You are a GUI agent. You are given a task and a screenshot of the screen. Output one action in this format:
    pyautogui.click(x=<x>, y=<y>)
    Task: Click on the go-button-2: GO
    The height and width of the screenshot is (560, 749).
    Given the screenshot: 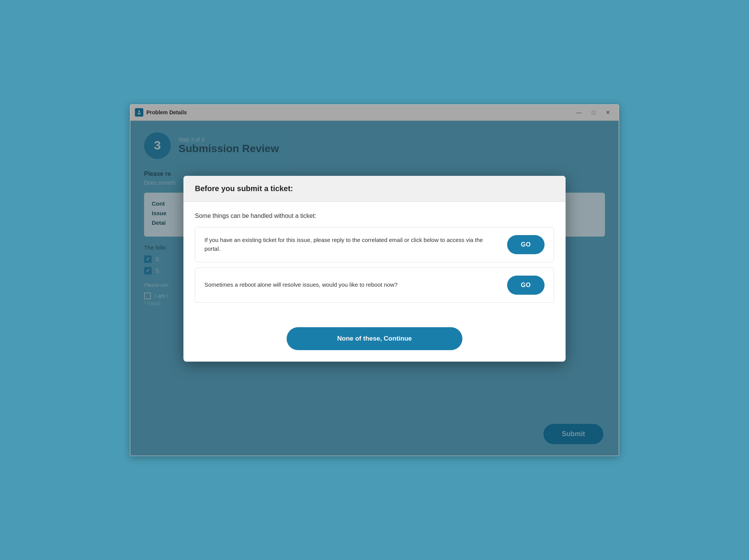 What is the action you would take?
    pyautogui.click(x=526, y=285)
    